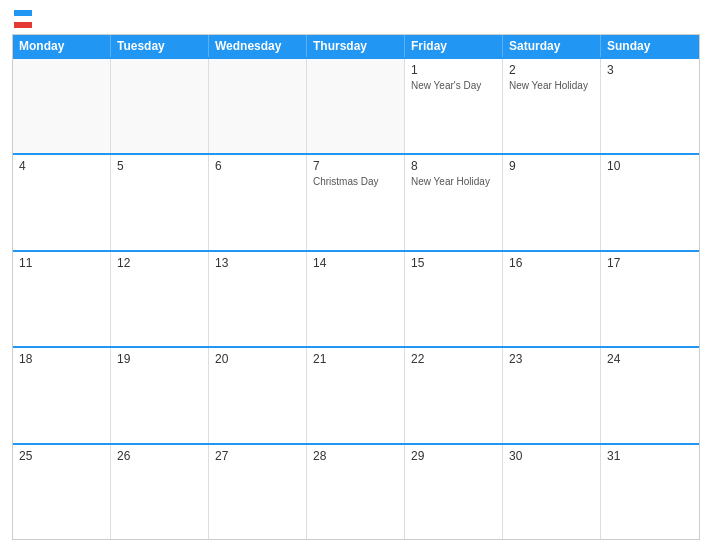  Describe the element at coordinates (62, 46) in the screenshot. I see `weekday-header-monday: Monday` at that location.